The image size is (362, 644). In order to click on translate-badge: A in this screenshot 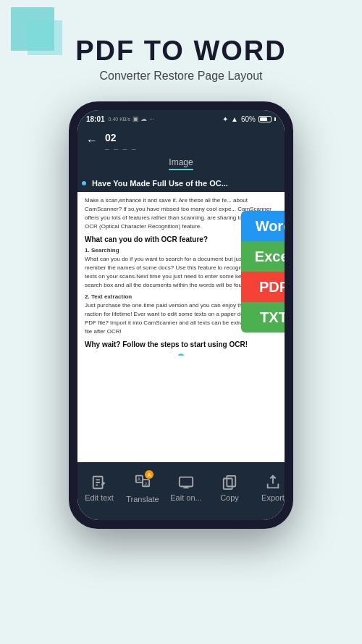, I will do `click(149, 474)`.